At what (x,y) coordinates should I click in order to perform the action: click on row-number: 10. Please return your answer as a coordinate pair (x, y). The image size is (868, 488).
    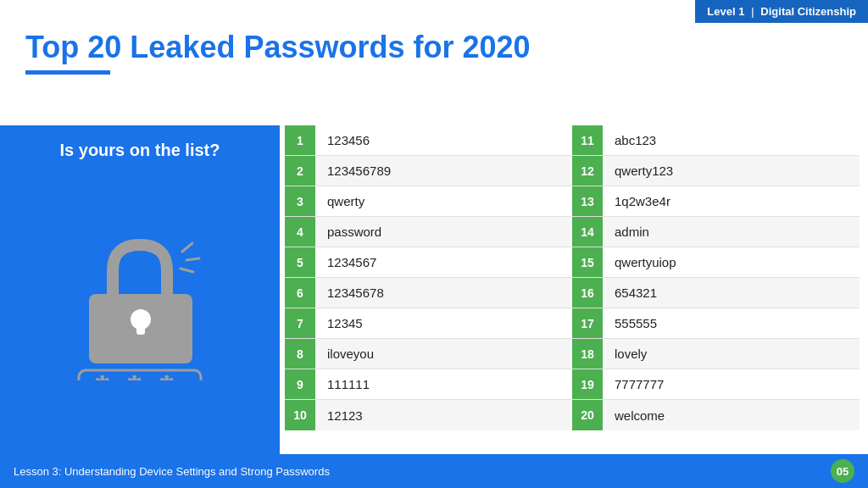
    Looking at the image, I should click on (300, 415).